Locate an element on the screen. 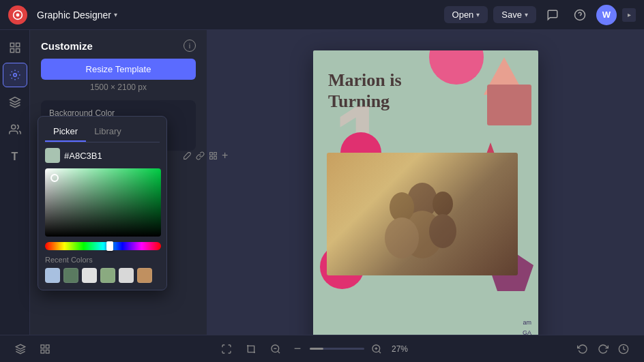  sidebar-icon-people is located at coordinates (15, 130).